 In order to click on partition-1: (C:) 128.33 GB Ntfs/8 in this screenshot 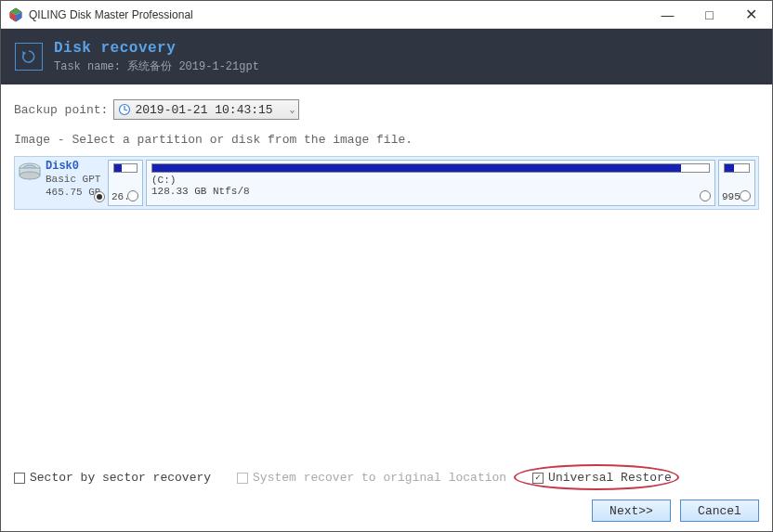, I will do `click(431, 183)`.